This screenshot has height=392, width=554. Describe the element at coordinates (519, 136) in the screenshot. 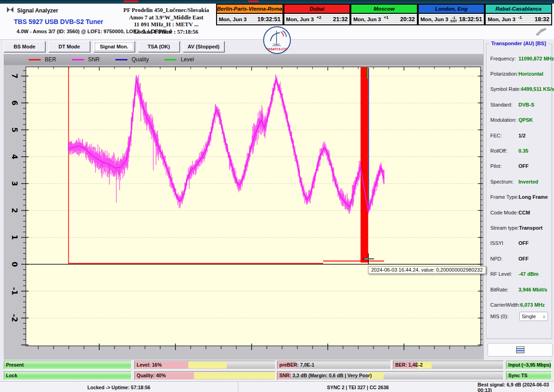

I see `tp-row-fec-: FEC:1/2` at that location.